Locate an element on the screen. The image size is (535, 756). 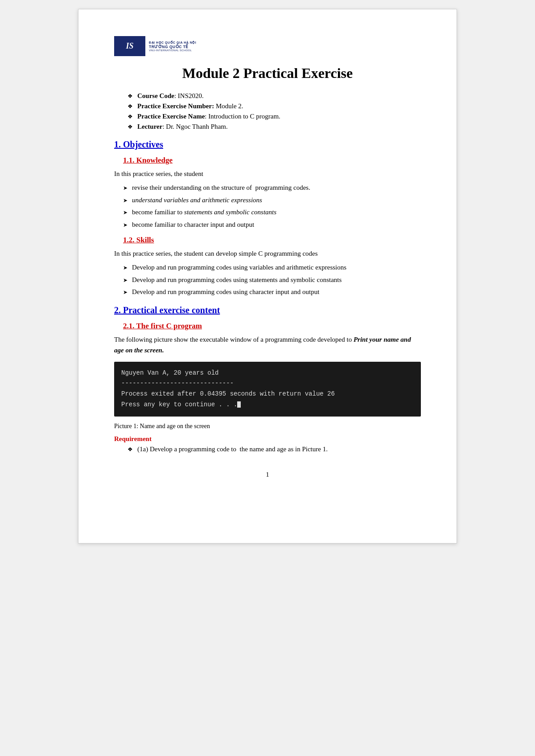
list-item-text: become familiar to character input and o… is located at coordinates (276, 225).